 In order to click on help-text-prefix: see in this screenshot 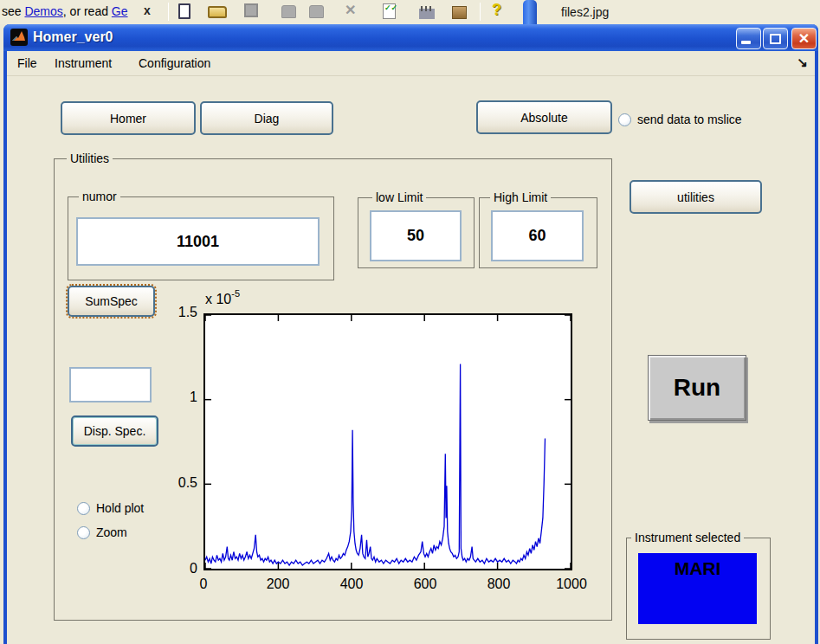, I will do `click(13, 11)`.